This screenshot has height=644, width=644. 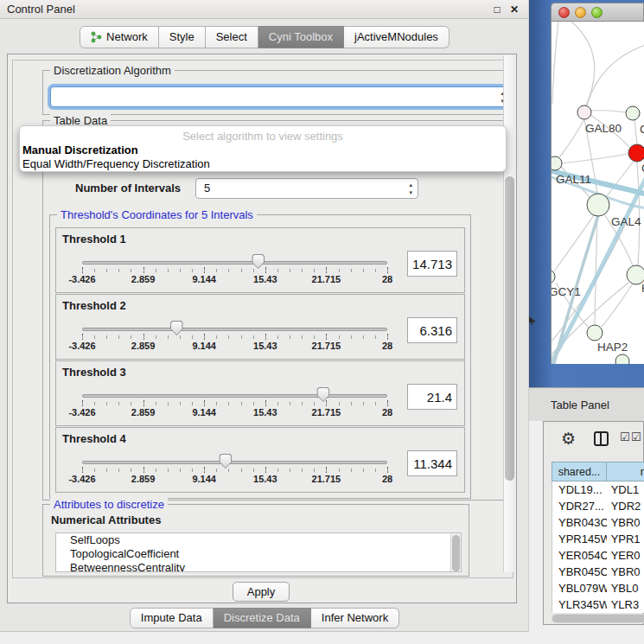 I want to click on table-row: YDR27...YDR2, so click(x=598, y=507).